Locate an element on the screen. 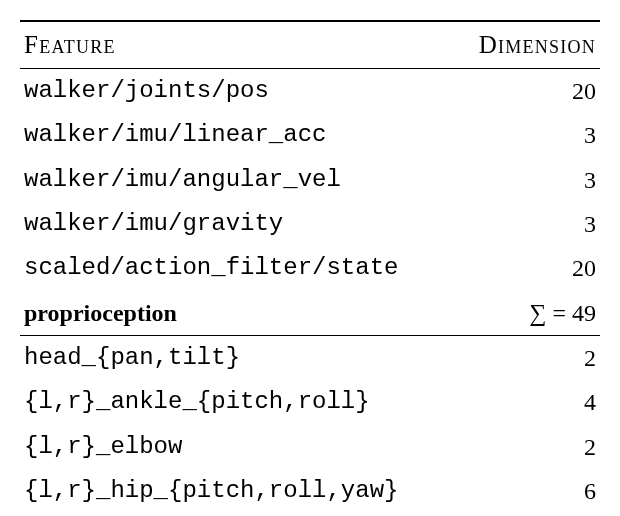 The width and height of the screenshot is (620, 516). table-row: {l,r}_hip_{pitch,roll,yaw} 6 is located at coordinates (310, 491).